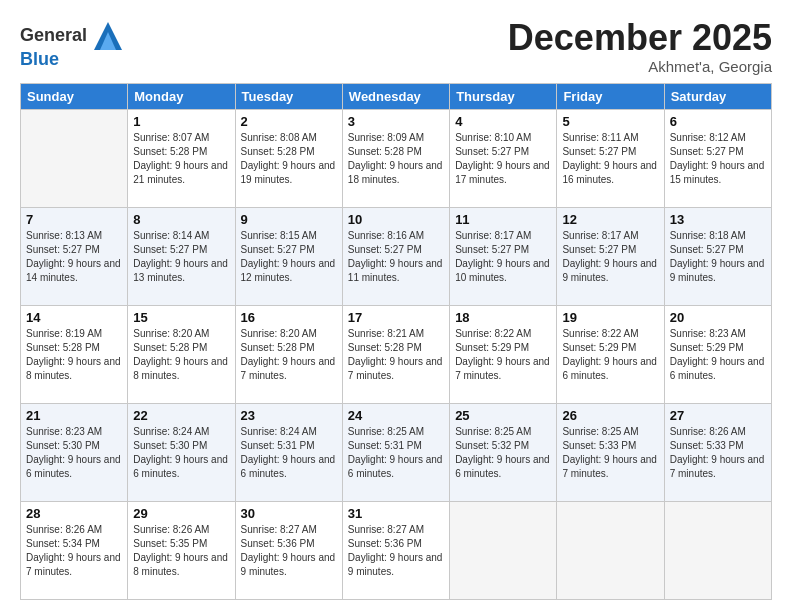 This screenshot has width=792, height=612. I want to click on sunrise-text: Sunrise: 8:11 AM, so click(610, 138).